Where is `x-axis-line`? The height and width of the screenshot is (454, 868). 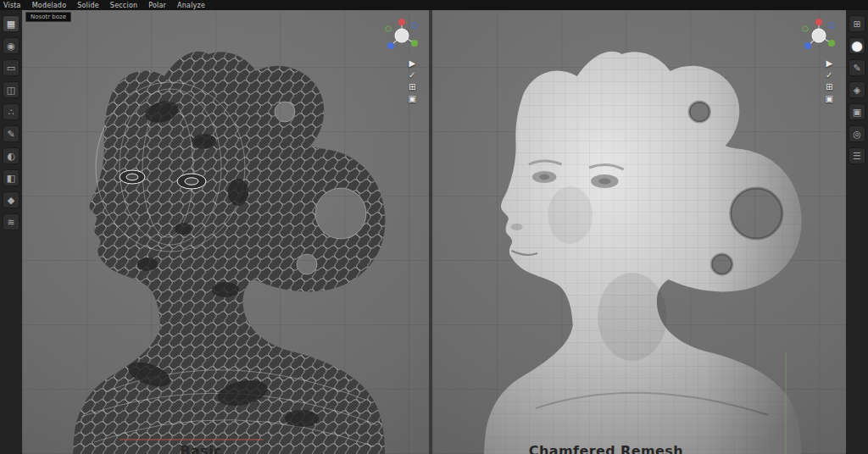 x-axis-line is located at coordinates (192, 440).